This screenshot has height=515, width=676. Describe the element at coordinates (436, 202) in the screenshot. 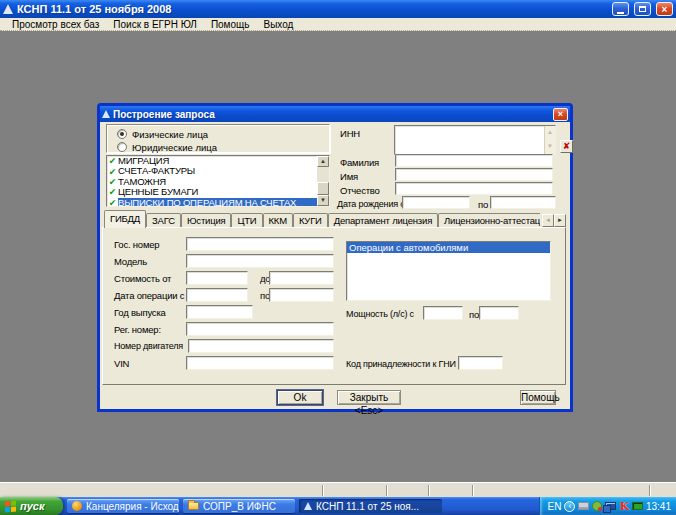

I see `birthdate-from-input` at that location.